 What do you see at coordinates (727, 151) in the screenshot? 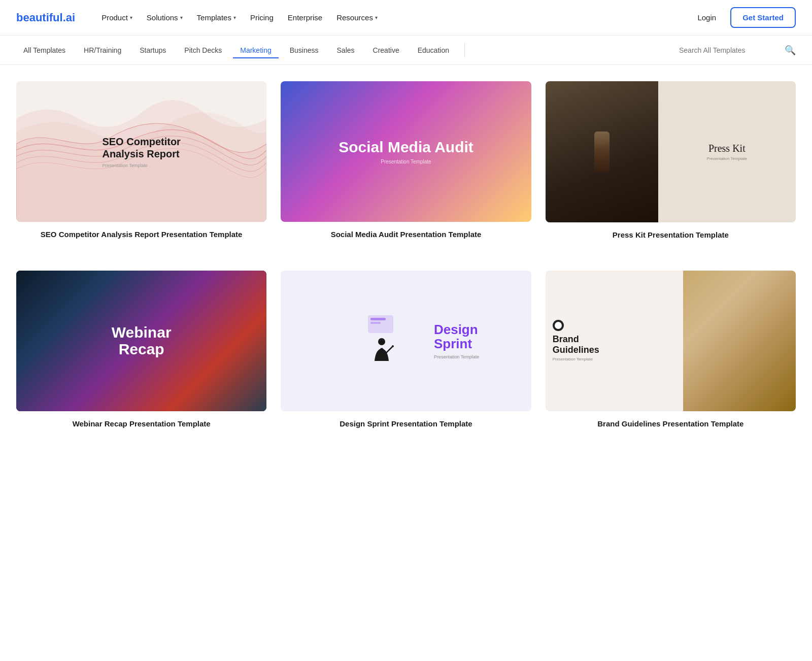
I see `press-text-area: Press Kit Presentation Template` at bounding box center [727, 151].